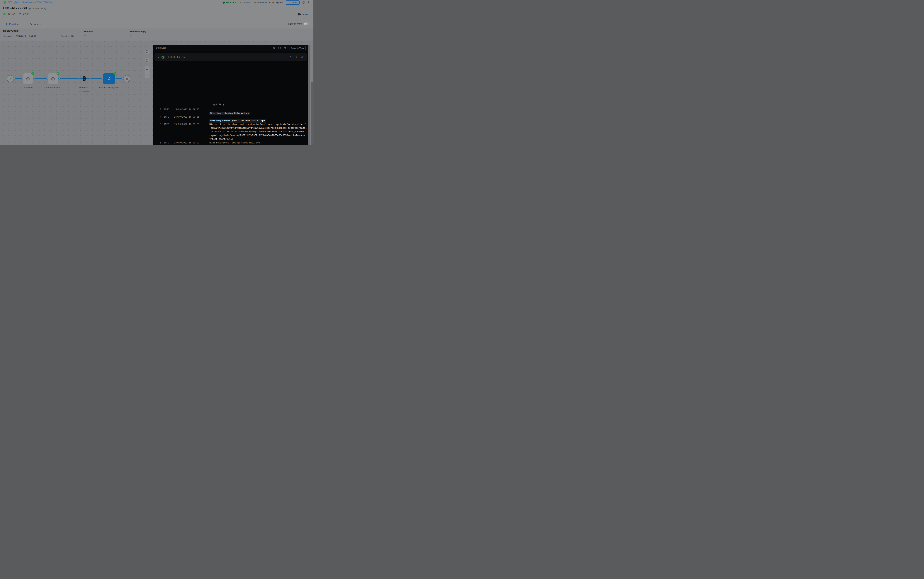 The width and height of the screenshot is (924, 579). What do you see at coordinates (306, 15) in the screenshot?
I see `user-name: Admin` at bounding box center [306, 15].